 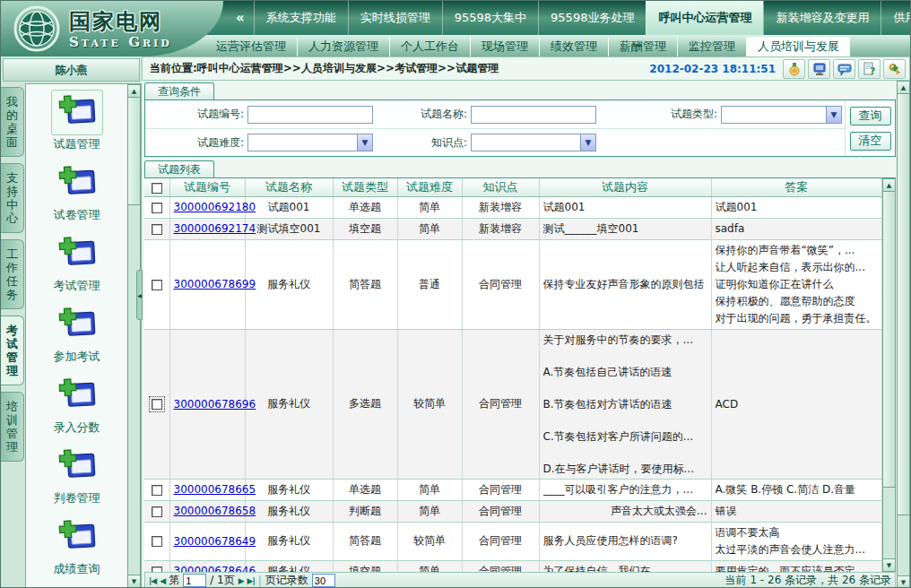 I want to click on chat-icon, so click(x=845, y=69).